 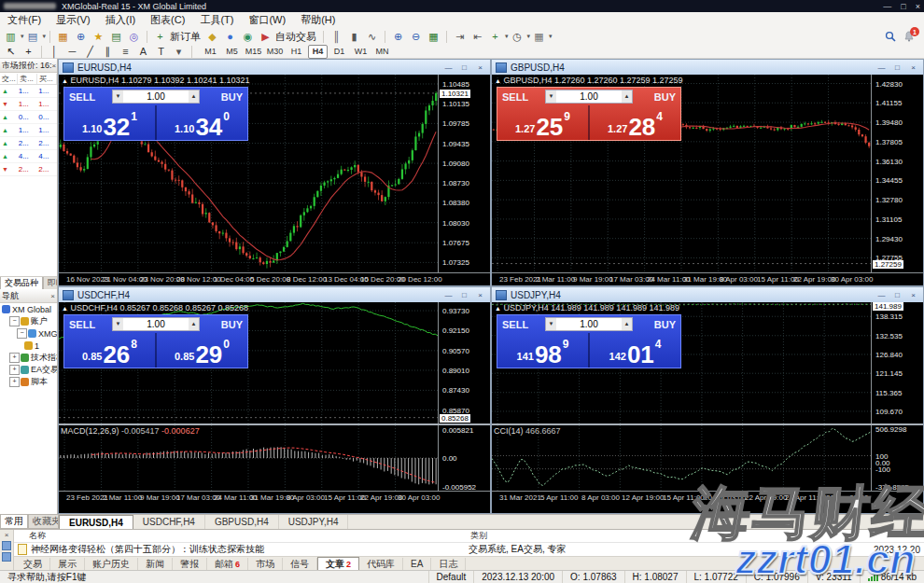 I want to click on terminal-strip-icon, so click(x=7, y=546).